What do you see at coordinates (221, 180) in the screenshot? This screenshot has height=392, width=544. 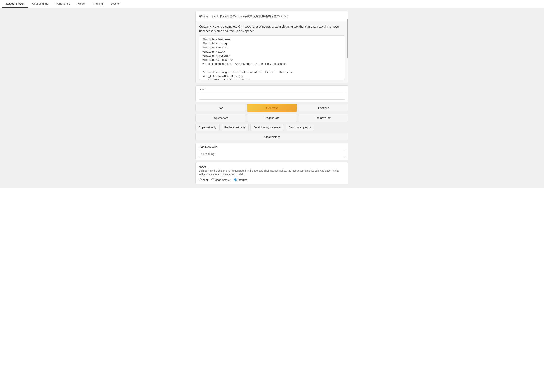 I see `mode-chat-instruct-option: chat-instruct` at bounding box center [221, 180].